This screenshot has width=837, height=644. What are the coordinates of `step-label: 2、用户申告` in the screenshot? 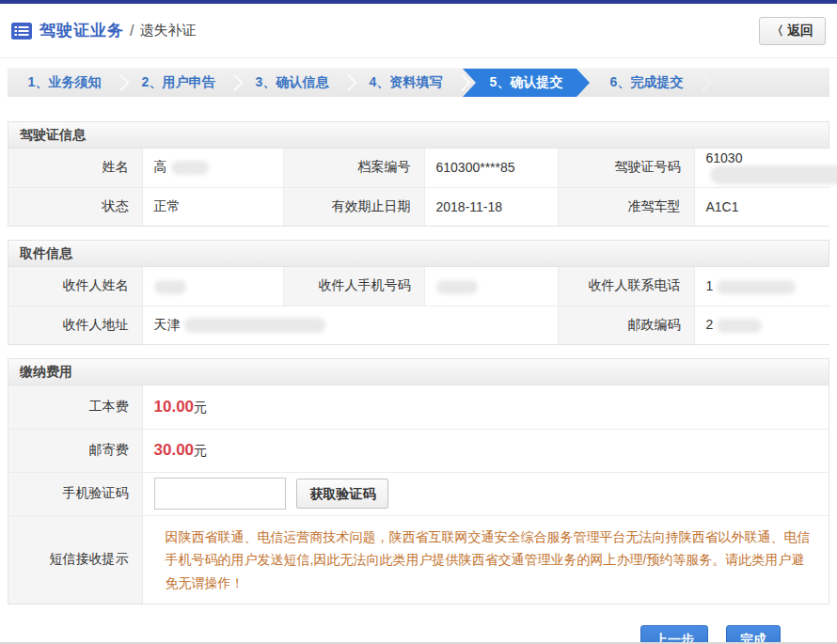 It's located at (179, 83).